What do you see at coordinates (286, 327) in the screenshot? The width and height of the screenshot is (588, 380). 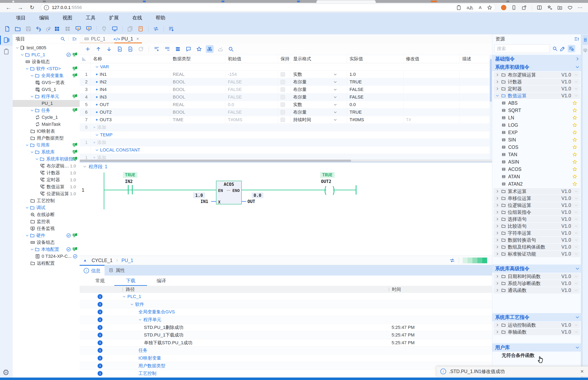 I see `log-row: i STD.PU_1删除成功 5:25:47 PM` at bounding box center [286, 327].